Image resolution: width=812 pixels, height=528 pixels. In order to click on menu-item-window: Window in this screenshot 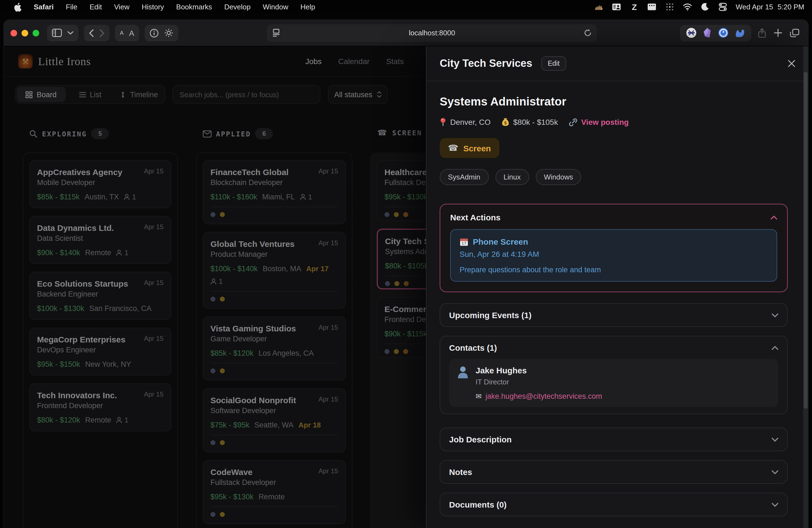, I will do `click(276, 7)`.